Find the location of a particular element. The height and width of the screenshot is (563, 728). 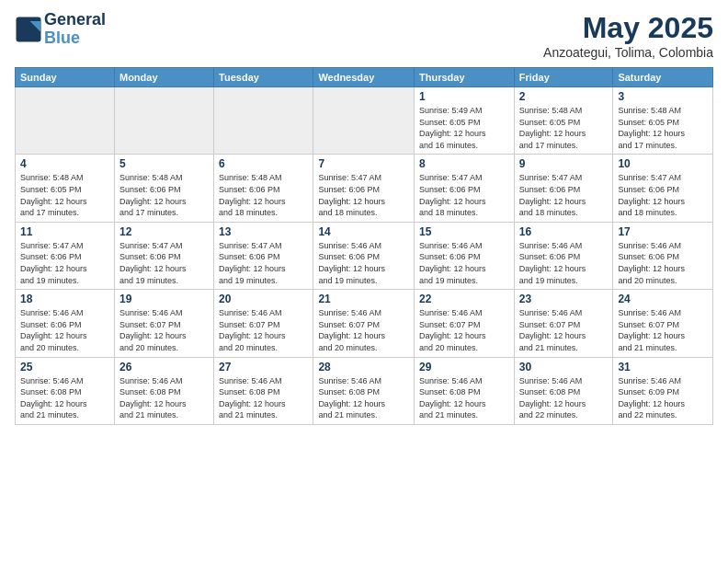

day-number: 22 is located at coordinates (464, 299).